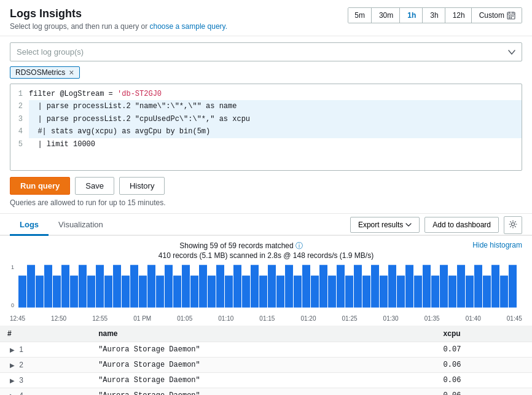 The height and width of the screenshot is (395, 532). I want to click on group-tag-close: ×, so click(71, 72).